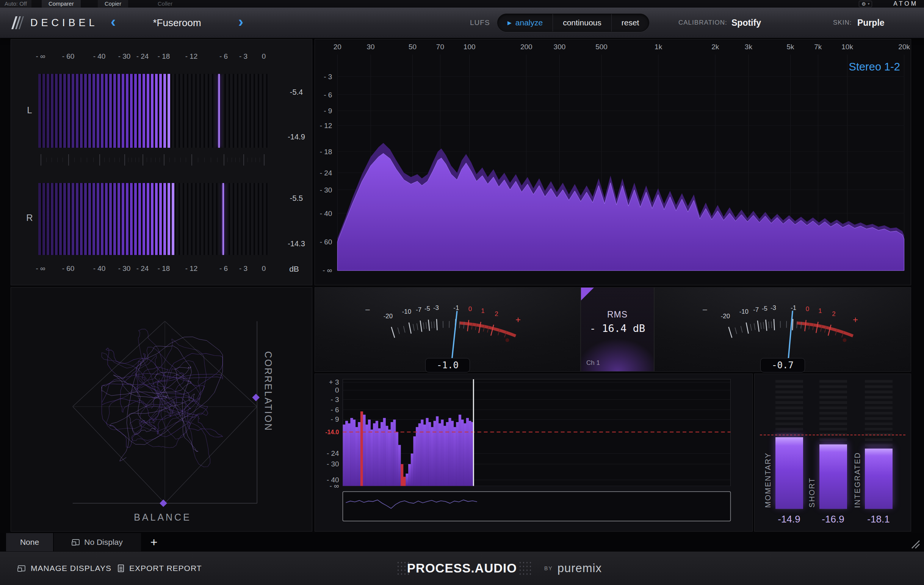 Image resolution: width=924 pixels, height=585 pixels. Describe the element at coordinates (746, 23) in the screenshot. I see `calibration-value: Spotify` at that location.